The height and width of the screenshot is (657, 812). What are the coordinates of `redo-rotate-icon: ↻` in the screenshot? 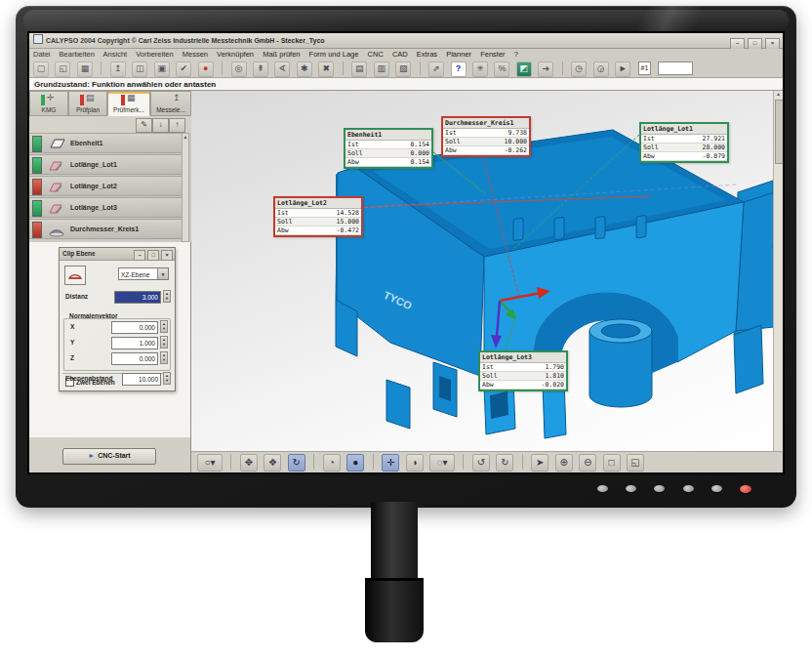 It's located at (505, 463).